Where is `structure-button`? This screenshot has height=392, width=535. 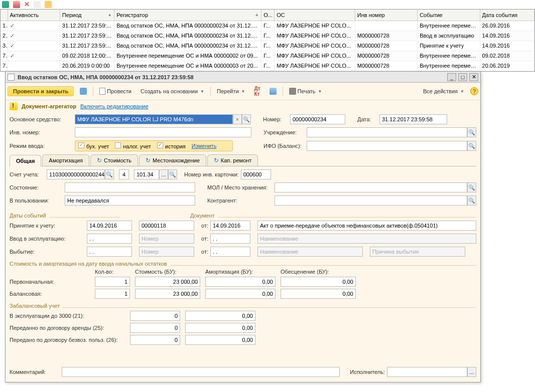 structure-button is located at coordinates (273, 91).